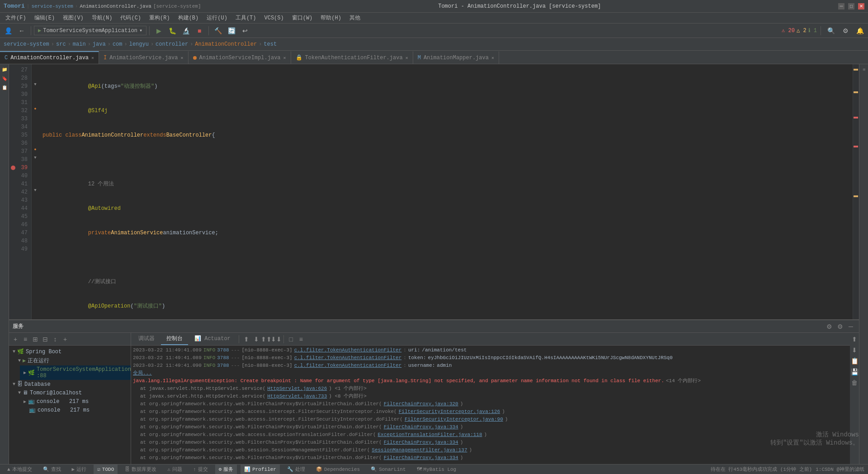 This screenshot has width=868, height=474. Describe the element at coordinates (93, 58) in the screenshot. I see `tab-close-1: ✕` at that location.